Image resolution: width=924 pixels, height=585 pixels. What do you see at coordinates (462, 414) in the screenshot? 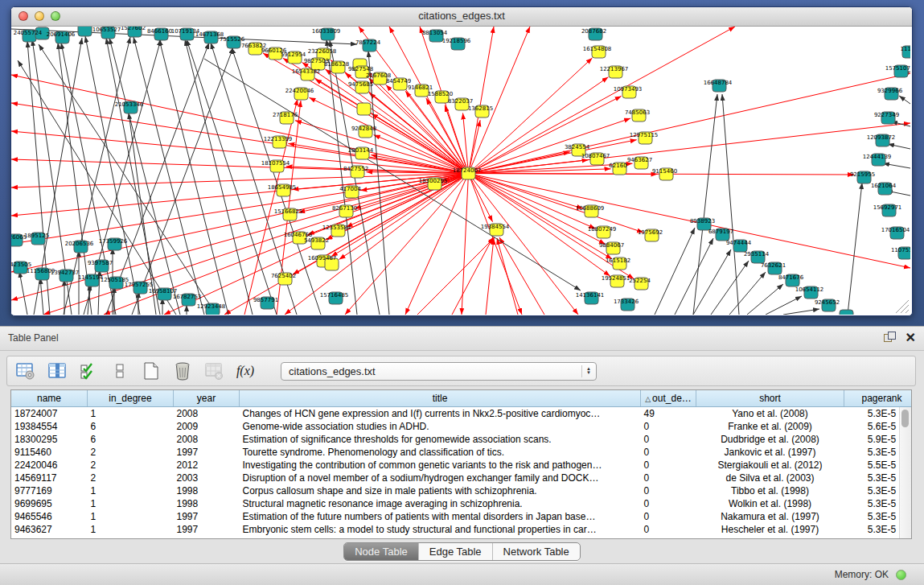
I see `table-row: 1872400712008Changes of HCN gene express…` at bounding box center [462, 414].